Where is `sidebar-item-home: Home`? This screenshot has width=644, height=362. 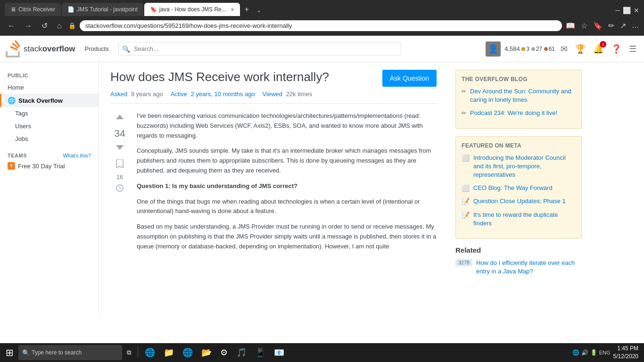 sidebar-item-home: Home is located at coordinates (49, 88).